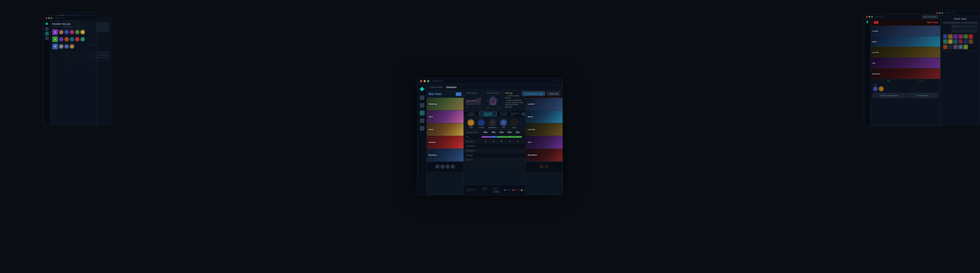  Describe the element at coordinates (902, 70) in the screenshot. I see `red-team-detail-window: Patch 13.23 Back to Draft Page Red Team …` at that location.